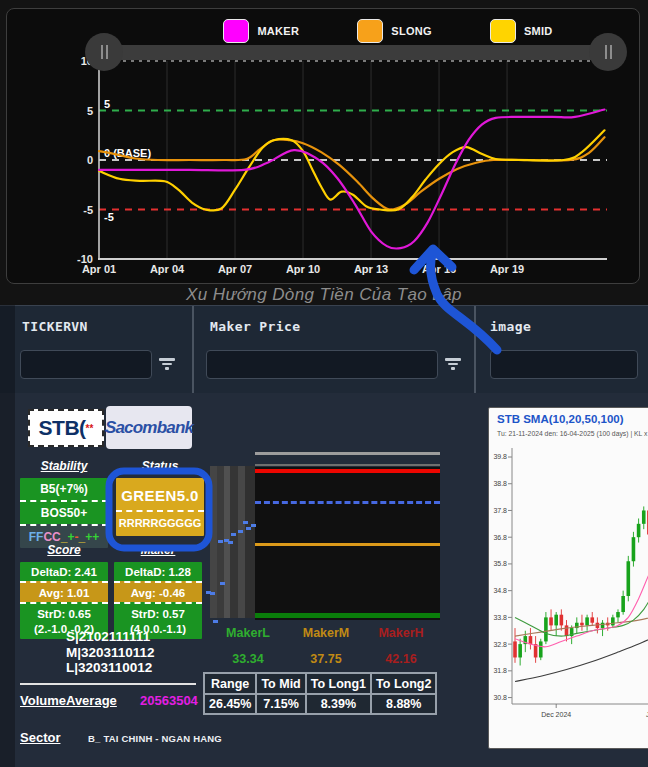 This screenshot has width=648, height=767. Describe the element at coordinates (158, 572) in the screenshot. I see `maker-deltad: DeltaD: 1.28` at that location.